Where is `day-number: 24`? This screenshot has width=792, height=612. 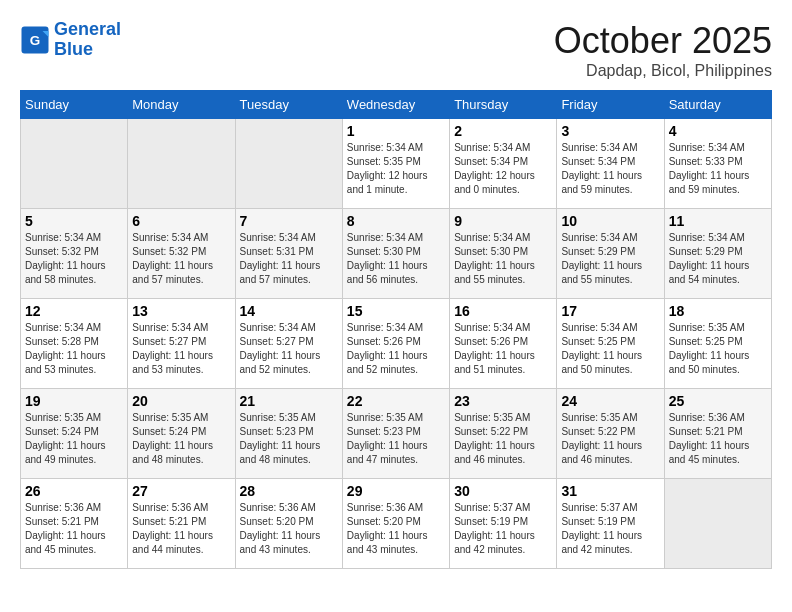
day-number: 24 is located at coordinates (610, 401).